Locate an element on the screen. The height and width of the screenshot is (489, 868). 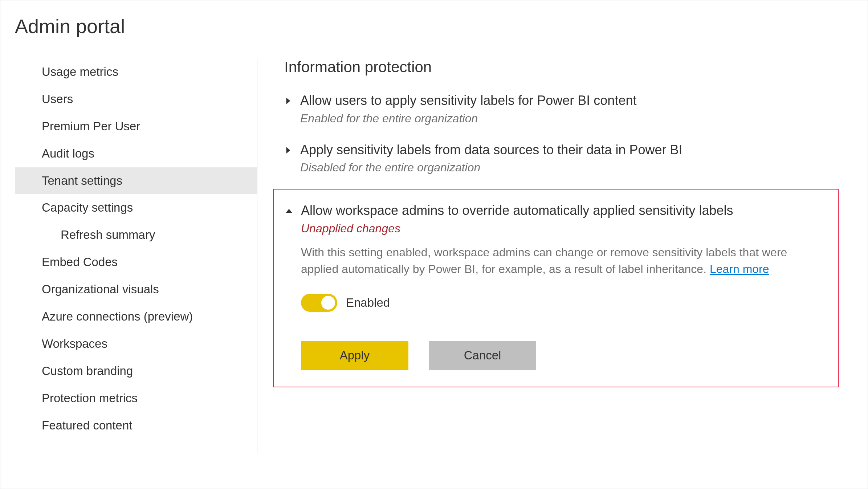
sidebar-item-premium-per-user: Premium Per User is located at coordinates (136, 126).